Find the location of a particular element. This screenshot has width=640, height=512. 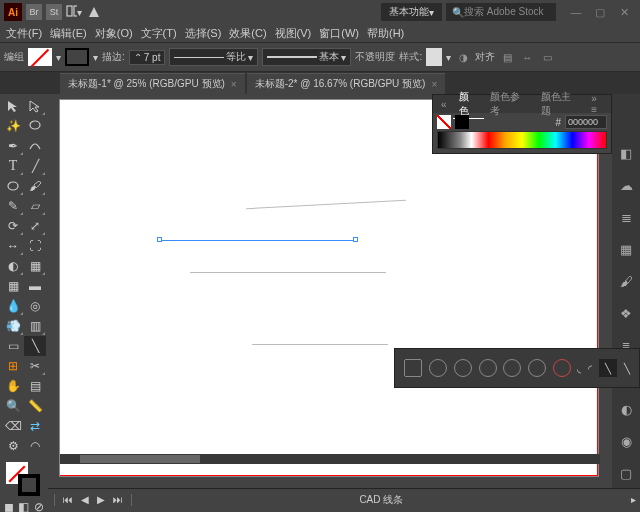

direct-selection-tool is located at coordinates (35, 106).